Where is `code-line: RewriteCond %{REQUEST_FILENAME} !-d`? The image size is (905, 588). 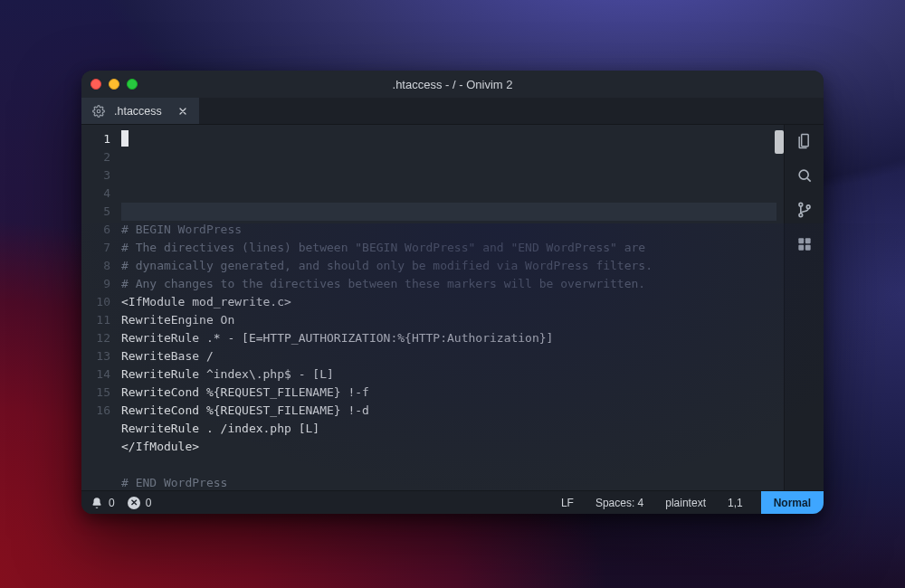 code-line: RewriteCond %{REQUEST_FILENAME} !-d is located at coordinates (449, 411).